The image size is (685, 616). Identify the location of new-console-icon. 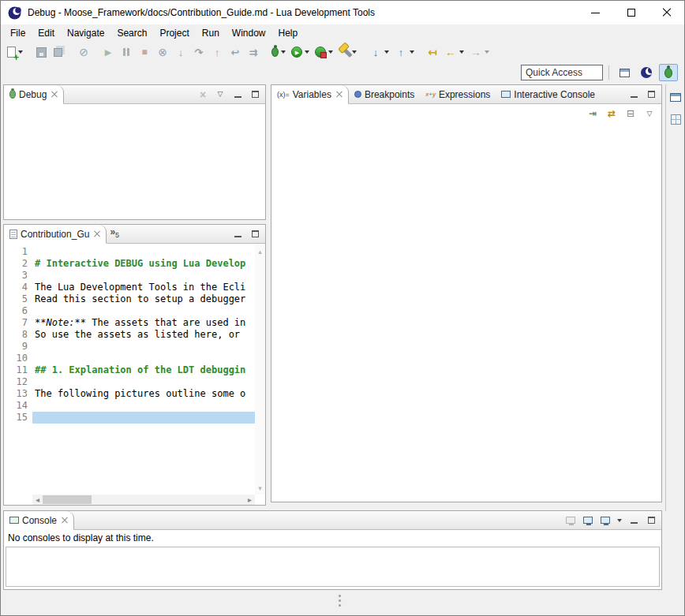
(605, 521).